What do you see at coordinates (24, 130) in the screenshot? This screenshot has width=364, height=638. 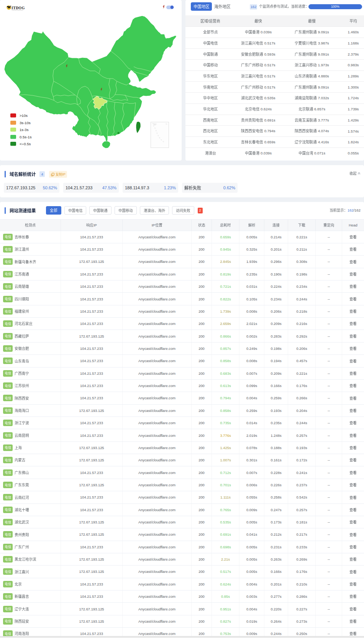 I see `svg-text: 1s-3s` at bounding box center [24, 130].